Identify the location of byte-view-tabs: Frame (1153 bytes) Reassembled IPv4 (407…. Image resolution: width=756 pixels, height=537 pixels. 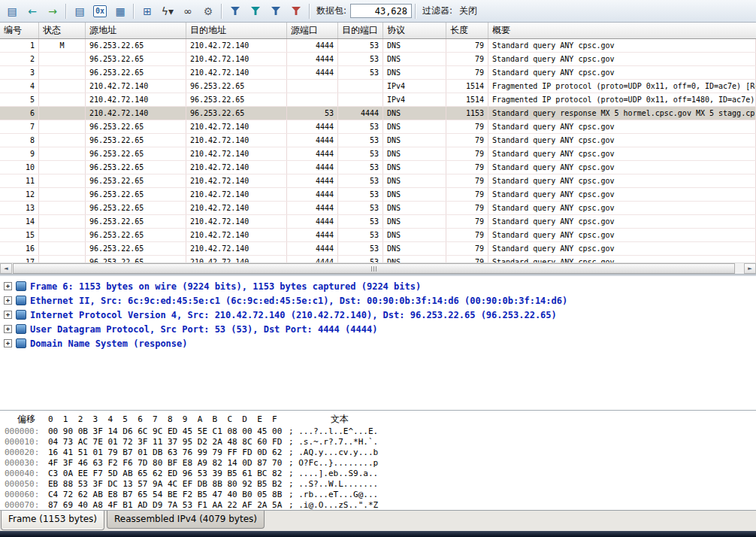
(378, 520).